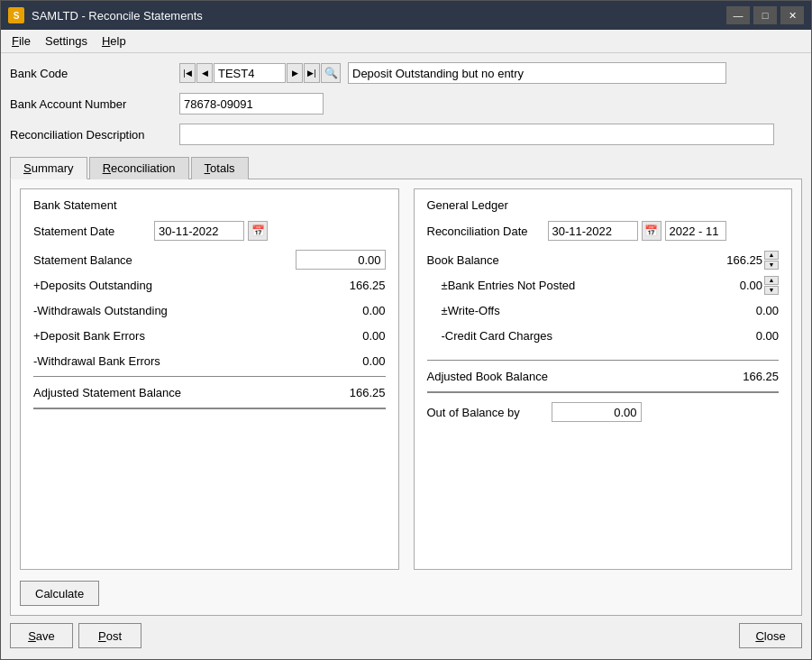 This screenshot has height=660, width=812. What do you see at coordinates (463, 310) in the screenshot?
I see `write-offs-label: ±Write-Offs` at bounding box center [463, 310].